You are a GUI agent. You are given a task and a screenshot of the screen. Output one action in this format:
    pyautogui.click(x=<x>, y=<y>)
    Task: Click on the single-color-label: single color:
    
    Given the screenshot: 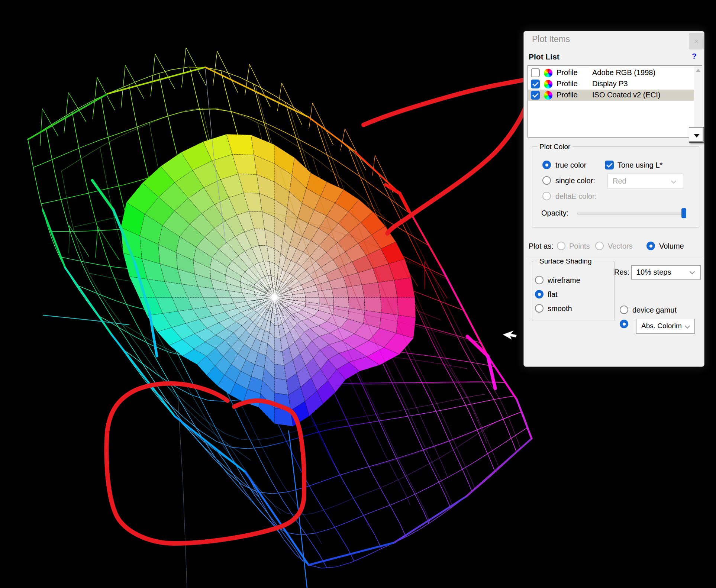 What is the action you would take?
    pyautogui.click(x=575, y=181)
    